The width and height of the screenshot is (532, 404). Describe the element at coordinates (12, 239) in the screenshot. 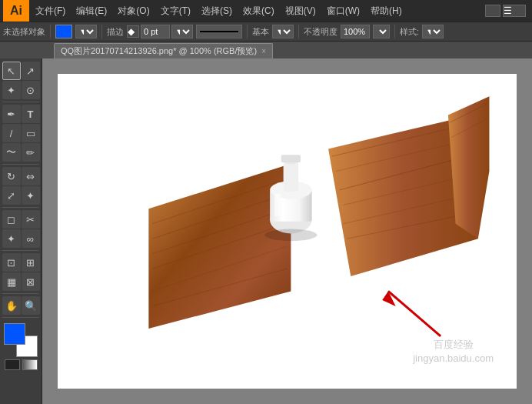

I see `eyedropper-tool: ✦` at that location.